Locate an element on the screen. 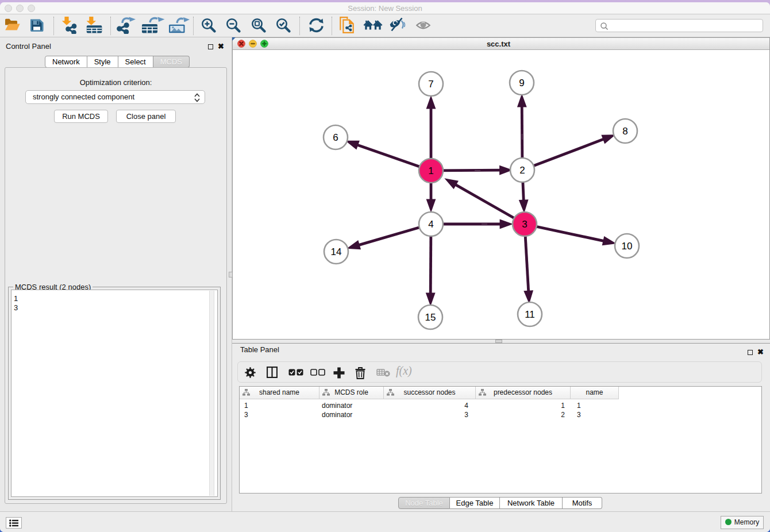  svg-text: 10 is located at coordinates (627, 246).